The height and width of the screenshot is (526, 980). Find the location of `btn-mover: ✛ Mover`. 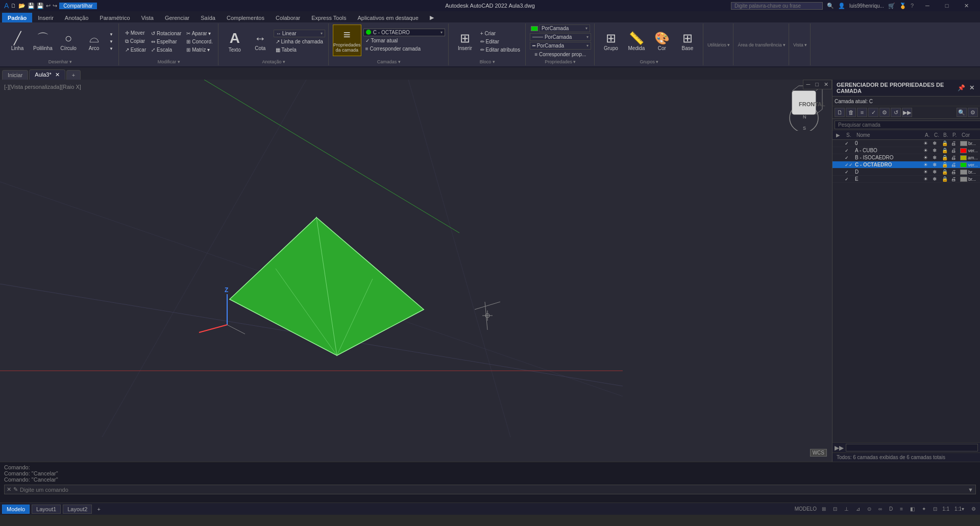

btn-mover: ✛ Mover is located at coordinates (136, 33).